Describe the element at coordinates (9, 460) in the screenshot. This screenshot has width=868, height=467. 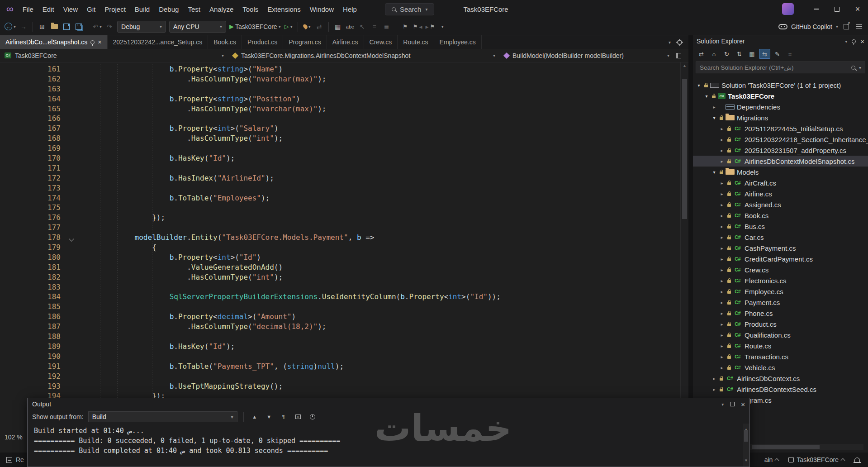
I see `task-status-icon` at that location.